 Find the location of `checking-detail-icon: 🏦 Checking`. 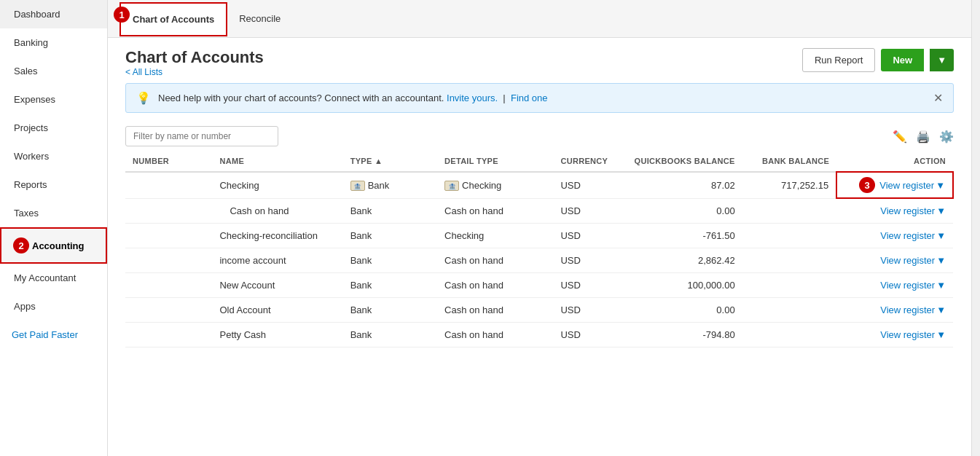

checking-detail-icon: 🏦 Checking is located at coordinates (473, 185).